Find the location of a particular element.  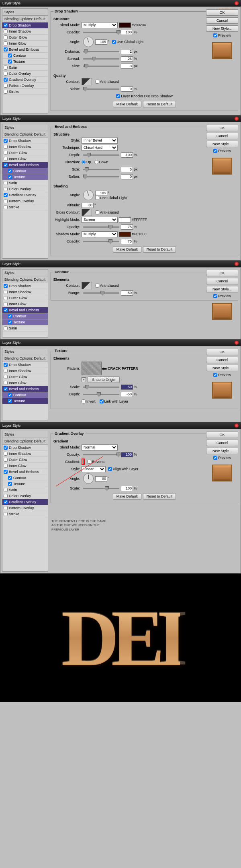

sidebar-outer-glow: Outer Glow is located at coordinates (25, 38).